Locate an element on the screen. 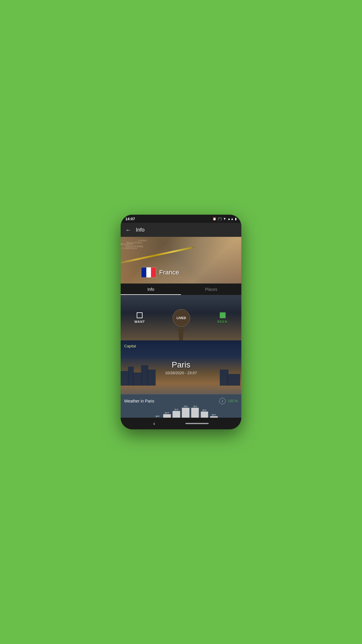 This screenshot has height=644, width=362. wifi-icon: ▼ is located at coordinates (224, 219).